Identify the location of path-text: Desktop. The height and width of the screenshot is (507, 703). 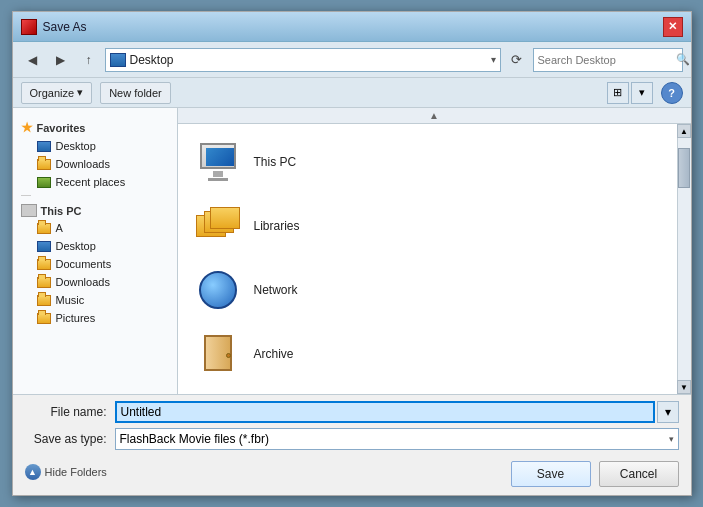
(308, 60).